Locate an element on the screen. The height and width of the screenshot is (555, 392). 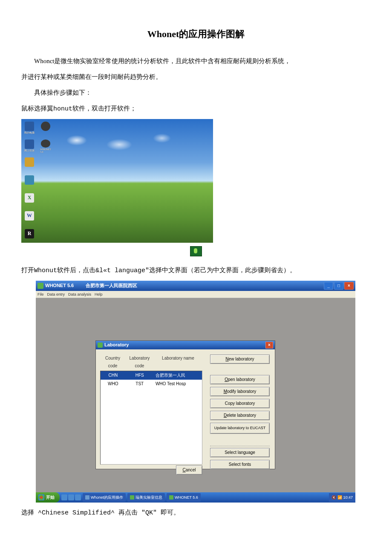
desktop-icon-whonet: WHONET 5.6 is located at coordinates (46, 146).